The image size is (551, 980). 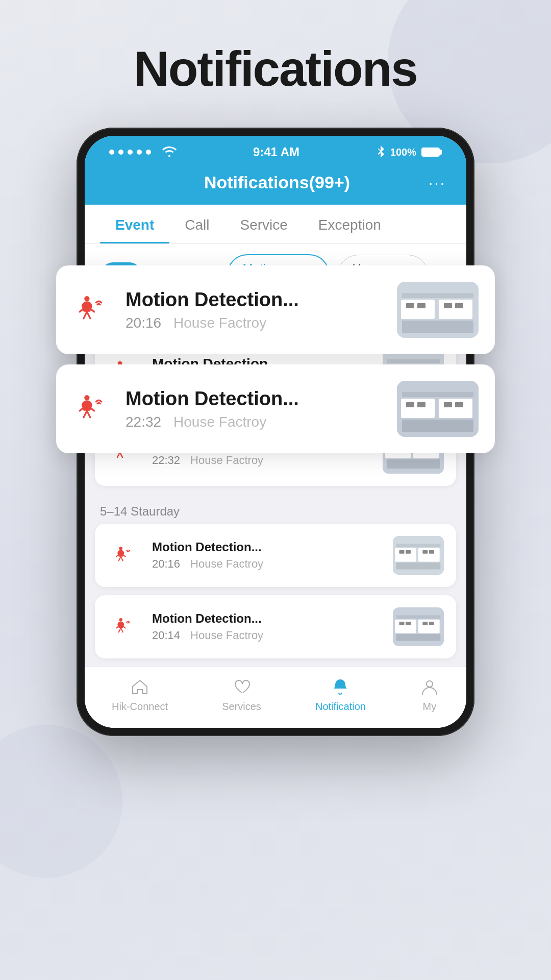 What do you see at coordinates (276, 310) in the screenshot?
I see `expanded-card-1: Motion Detection... 20:16 House Factroy` at bounding box center [276, 310].